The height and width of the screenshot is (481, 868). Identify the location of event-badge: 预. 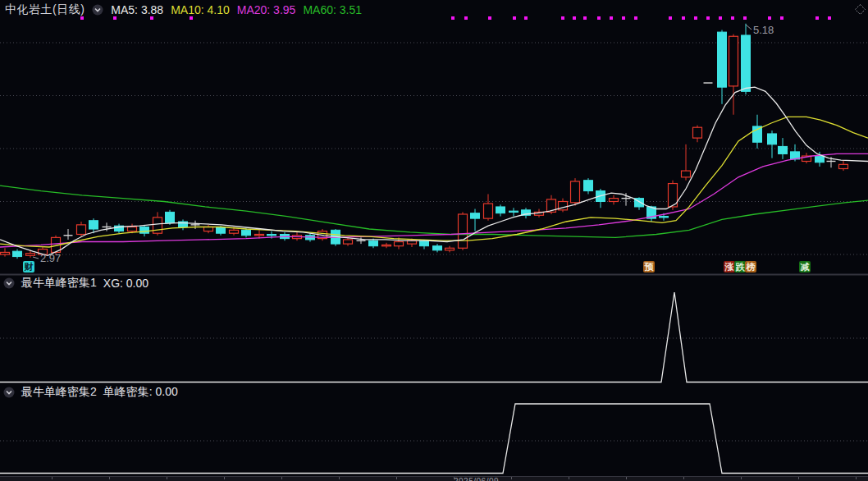
(649, 267).